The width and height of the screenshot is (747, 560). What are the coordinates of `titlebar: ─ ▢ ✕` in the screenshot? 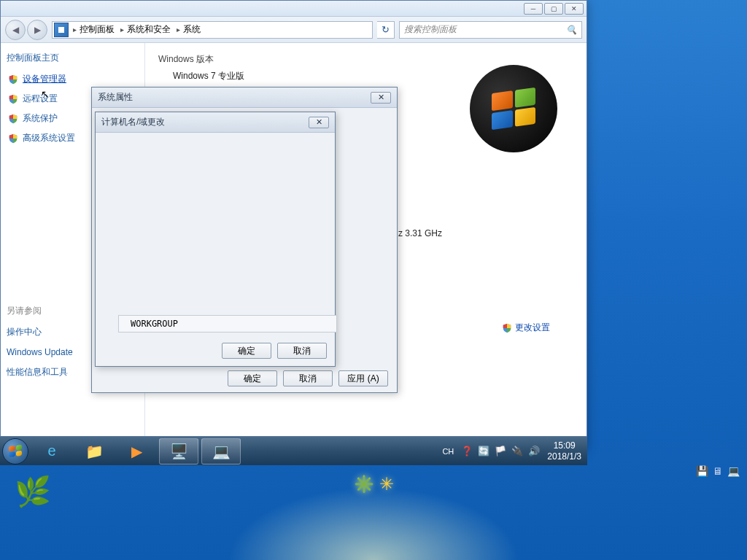 It's located at (293, 9).